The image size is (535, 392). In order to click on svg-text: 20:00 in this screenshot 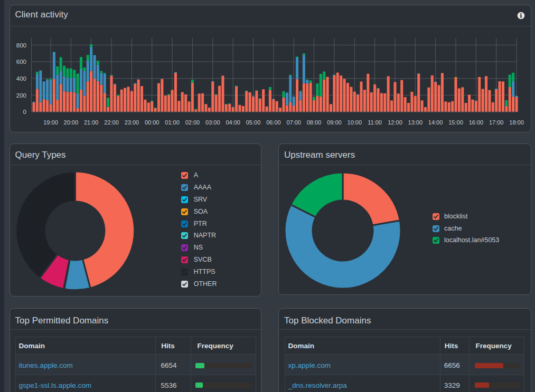, I will do `click(71, 122)`.